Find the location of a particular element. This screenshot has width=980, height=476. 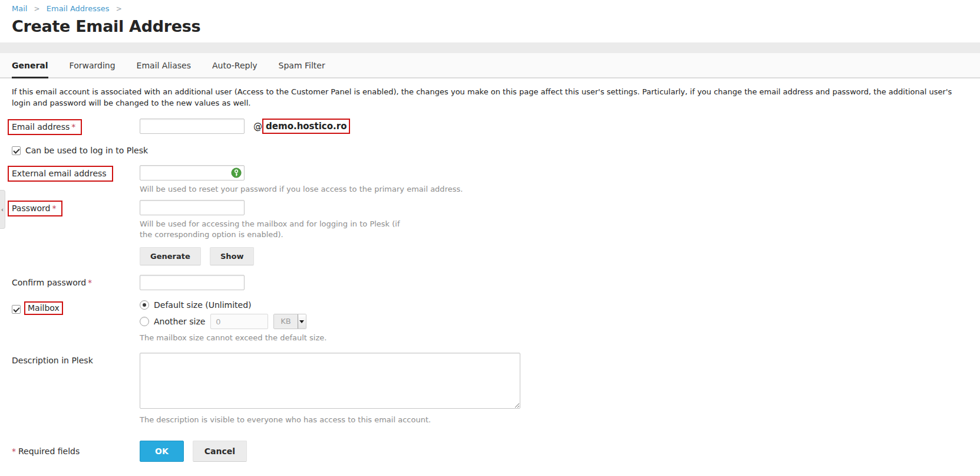

description-textarea is located at coordinates (330, 381).